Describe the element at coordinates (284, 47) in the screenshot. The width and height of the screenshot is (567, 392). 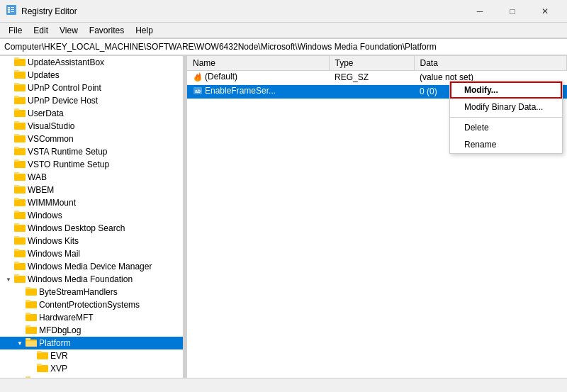
I see `address-bar: Computer\HKEY_LOCAL_MACHINE\SOFTWARE\WOW…` at that location.